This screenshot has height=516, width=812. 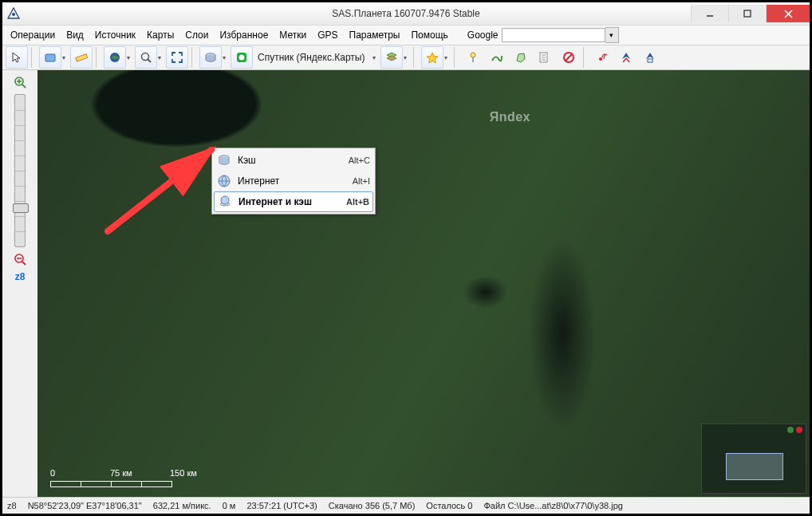 I want to click on menubar: Операции Вид Источник Карты Слои Избранн…, so click(x=406, y=35).